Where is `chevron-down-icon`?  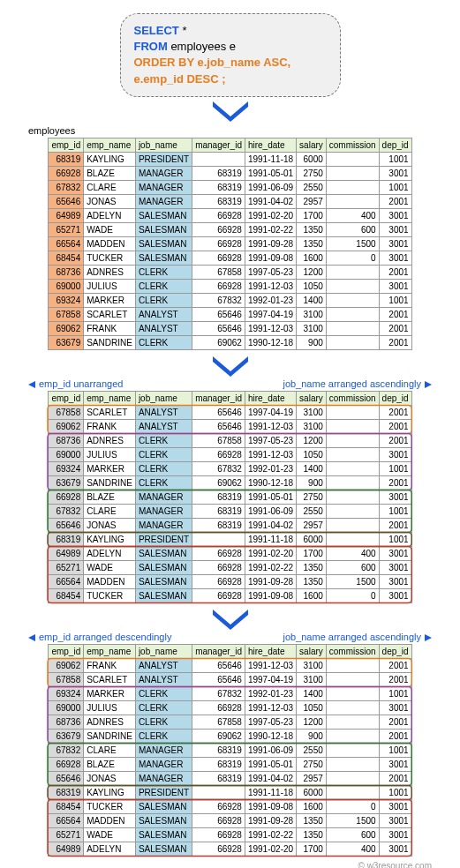
chevron-down-icon is located at coordinates (230, 618).